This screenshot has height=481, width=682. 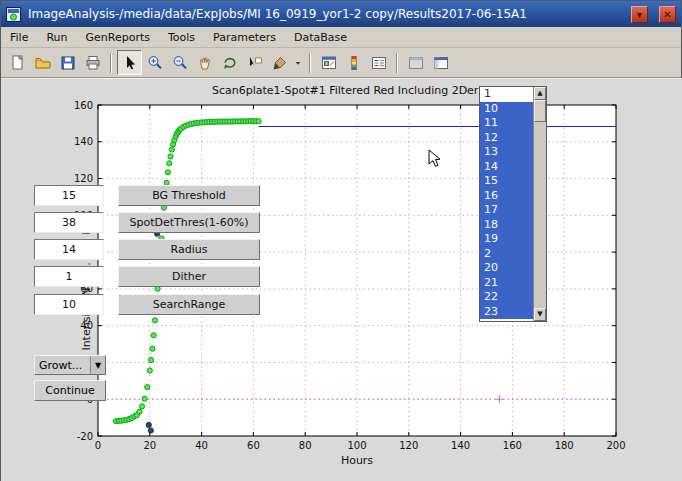 I want to click on growth-dropdown: Growt... ▼, so click(x=70, y=365).